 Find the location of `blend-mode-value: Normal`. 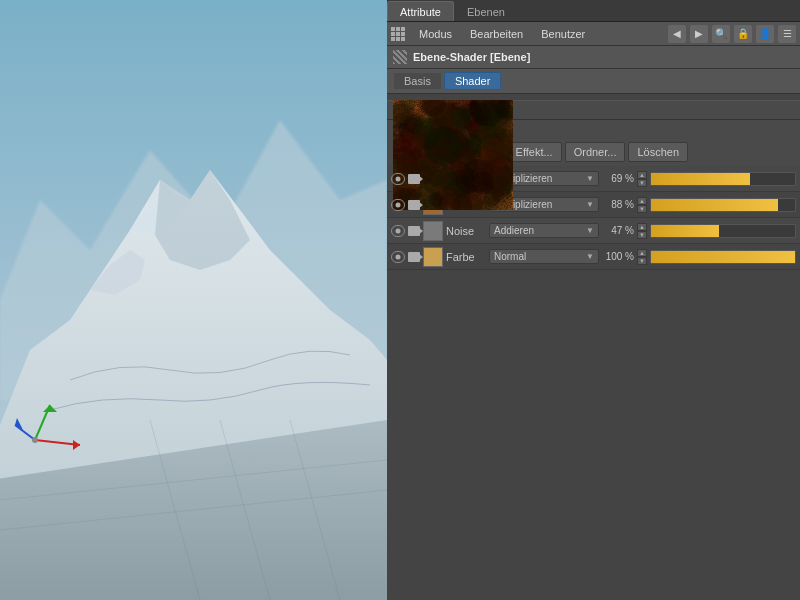

blend-mode-value: Normal is located at coordinates (510, 256).